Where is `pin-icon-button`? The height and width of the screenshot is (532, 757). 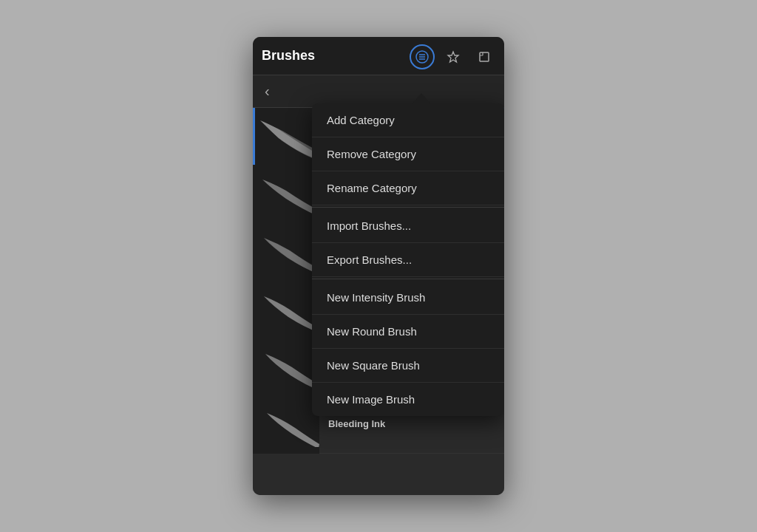
pin-icon-button is located at coordinates (453, 57).